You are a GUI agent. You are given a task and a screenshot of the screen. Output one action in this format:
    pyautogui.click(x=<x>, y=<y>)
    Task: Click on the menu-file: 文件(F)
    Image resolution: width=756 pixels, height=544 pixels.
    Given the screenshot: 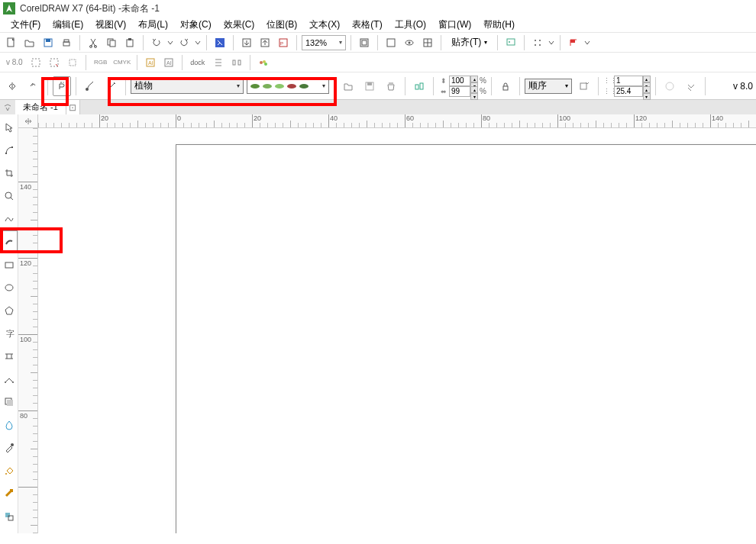 What is the action you would take?
    pyautogui.click(x=26, y=24)
    